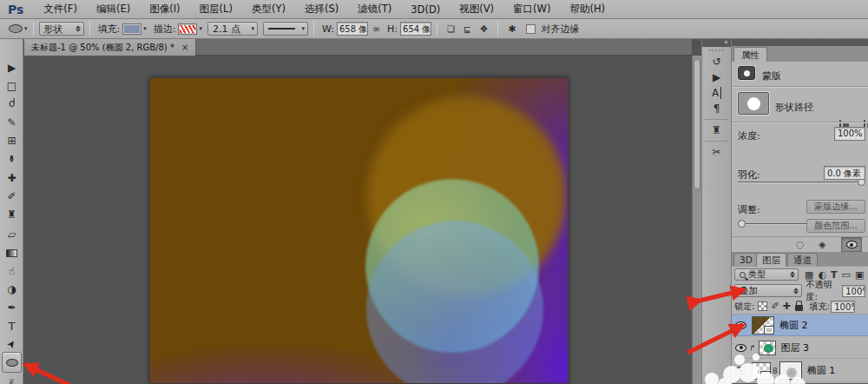  Describe the element at coordinates (850, 134) in the screenshot. I see `density-input: 100%` at that location.